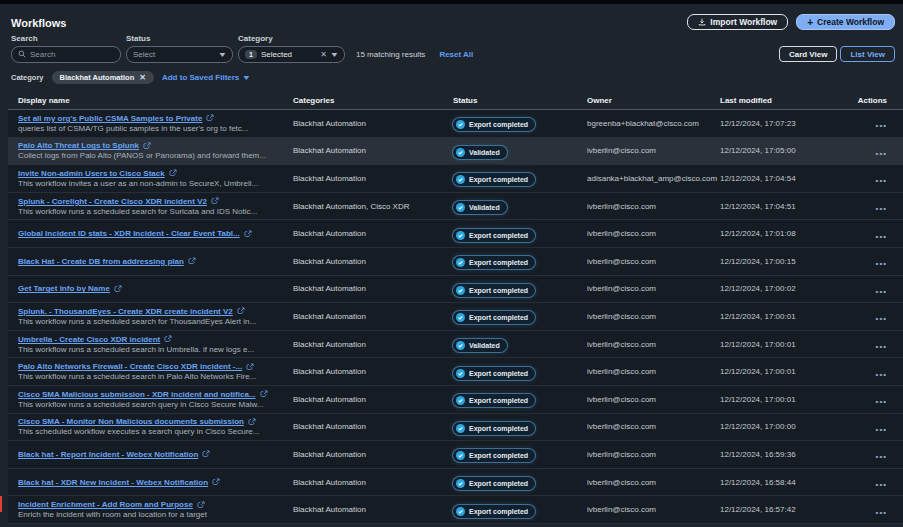 The image size is (903, 527). I want to click on list-view-button: List View, so click(868, 54).